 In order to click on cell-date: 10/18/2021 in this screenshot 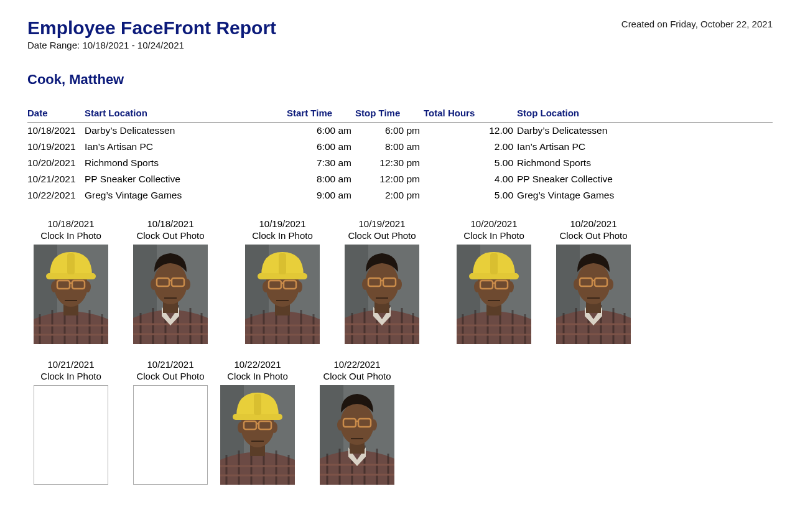, I will do `click(56, 131)`.